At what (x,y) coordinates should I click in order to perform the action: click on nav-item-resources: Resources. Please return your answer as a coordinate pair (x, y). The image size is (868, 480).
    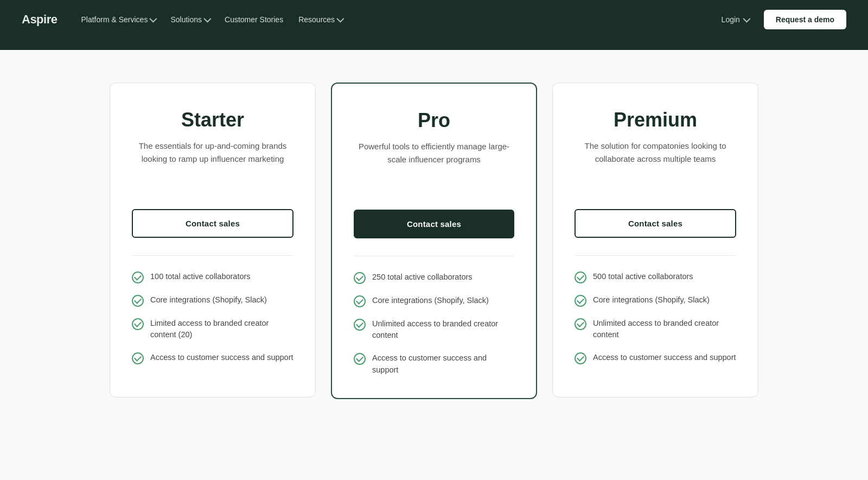
    Looking at the image, I should click on (320, 20).